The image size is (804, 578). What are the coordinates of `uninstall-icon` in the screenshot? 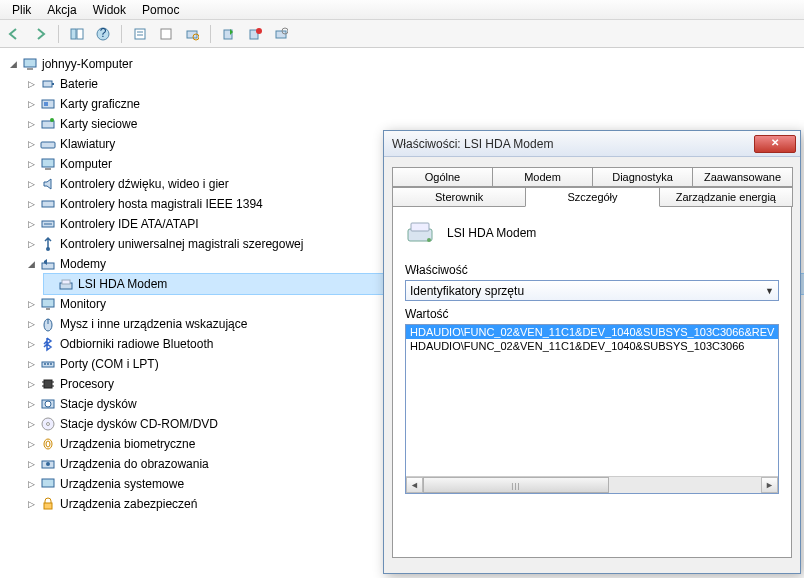 It's located at (281, 34).